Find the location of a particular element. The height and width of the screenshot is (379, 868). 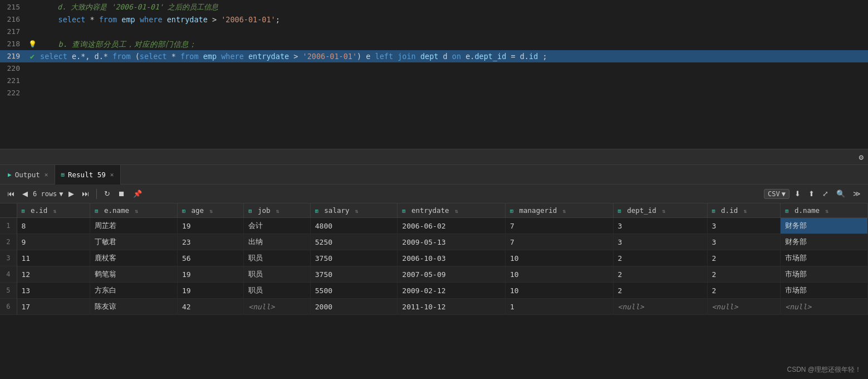

sort-icon-job: ⇅ is located at coordinates (278, 211).